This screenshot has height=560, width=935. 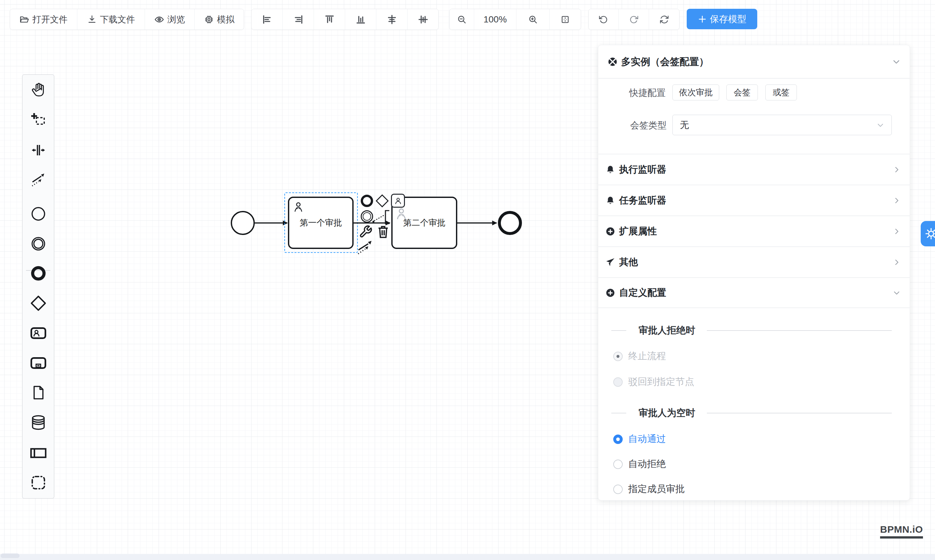 I want to click on radio-label: 终止流程, so click(x=647, y=356).